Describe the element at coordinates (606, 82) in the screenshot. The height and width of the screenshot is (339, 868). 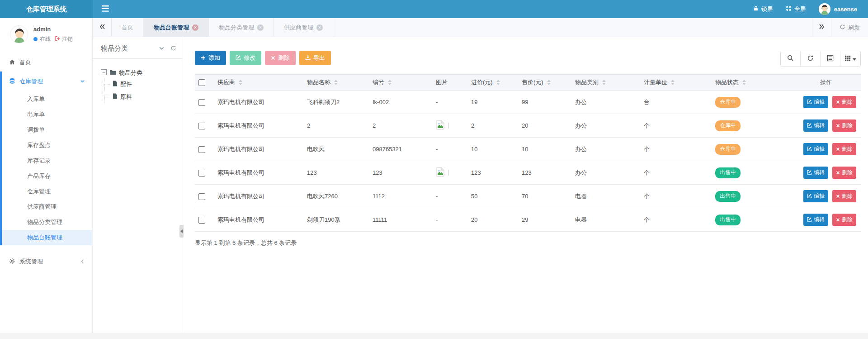
I see `column-header-category: 物品类别` at that location.